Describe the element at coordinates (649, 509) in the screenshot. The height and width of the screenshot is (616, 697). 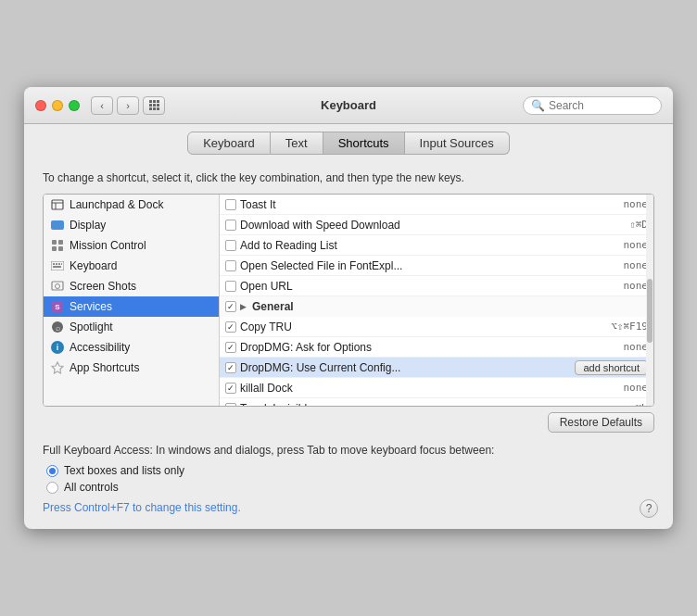
I see `help-button: ?` at that location.